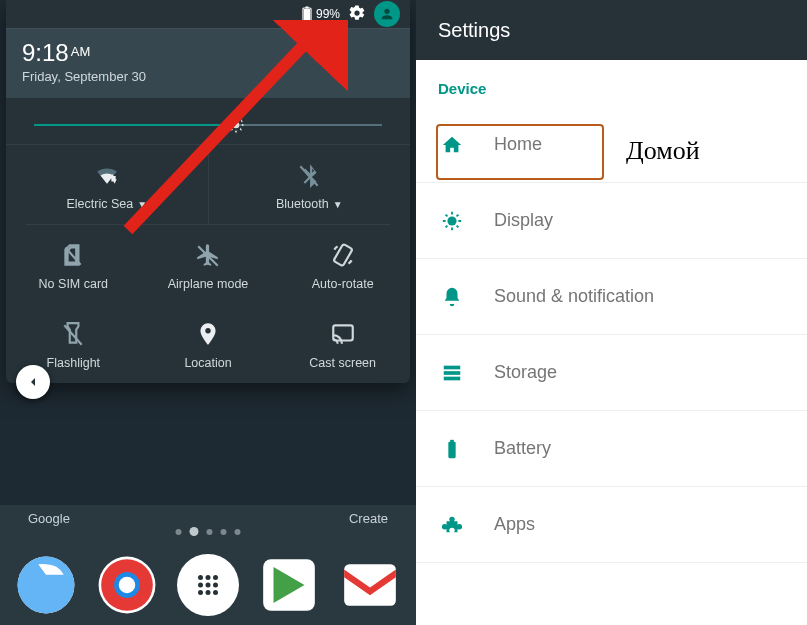 This screenshot has height=625, width=807. What do you see at coordinates (368, 518) in the screenshot?
I see `home-label-right: Create` at bounding box center [368, 518].